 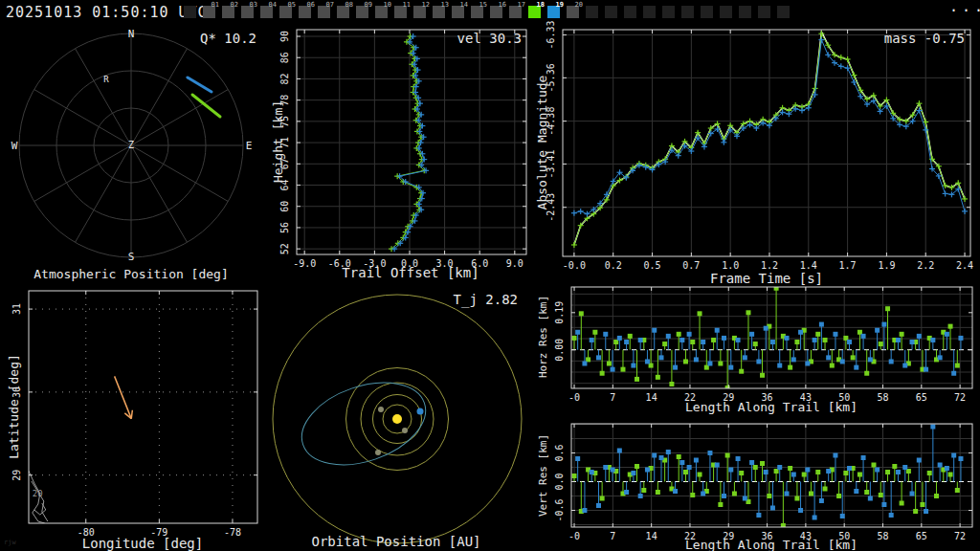 What do you see at coordinates (215, 5) in the screenshot?
I see `frame-slot-number: 01` at bounding box center [215, 5].